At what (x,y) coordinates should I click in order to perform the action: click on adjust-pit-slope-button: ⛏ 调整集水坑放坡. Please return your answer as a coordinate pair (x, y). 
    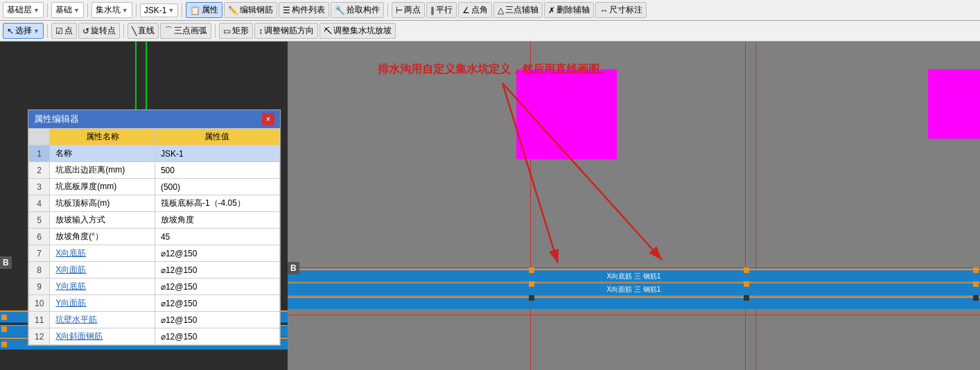
    Looking at the image, I should click on (358, 30).